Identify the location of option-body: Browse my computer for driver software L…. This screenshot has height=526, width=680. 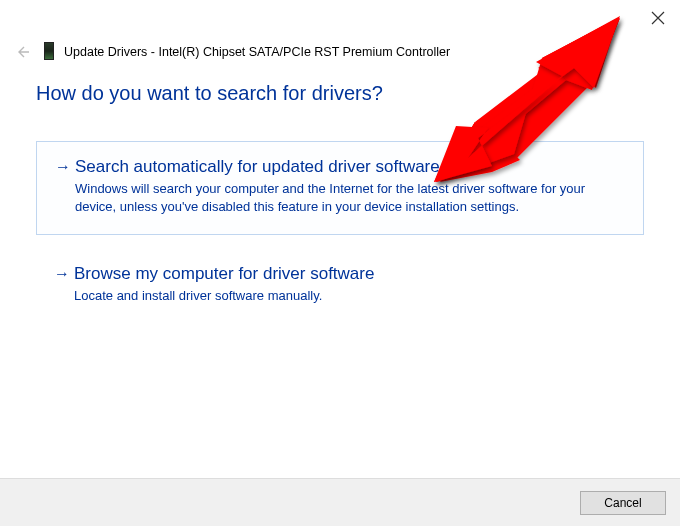
(350, 284).